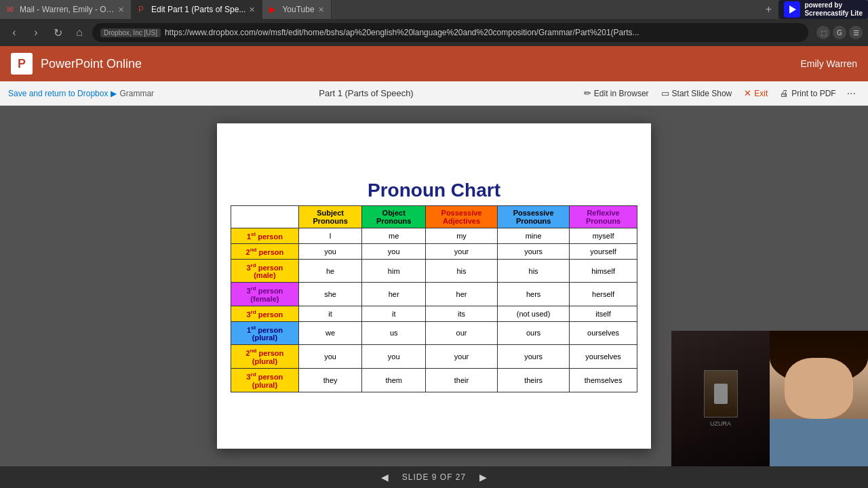 The height and width of the screenshot is (488, 868). I want to click on screencastify-logo-icon, so click(792, 9).